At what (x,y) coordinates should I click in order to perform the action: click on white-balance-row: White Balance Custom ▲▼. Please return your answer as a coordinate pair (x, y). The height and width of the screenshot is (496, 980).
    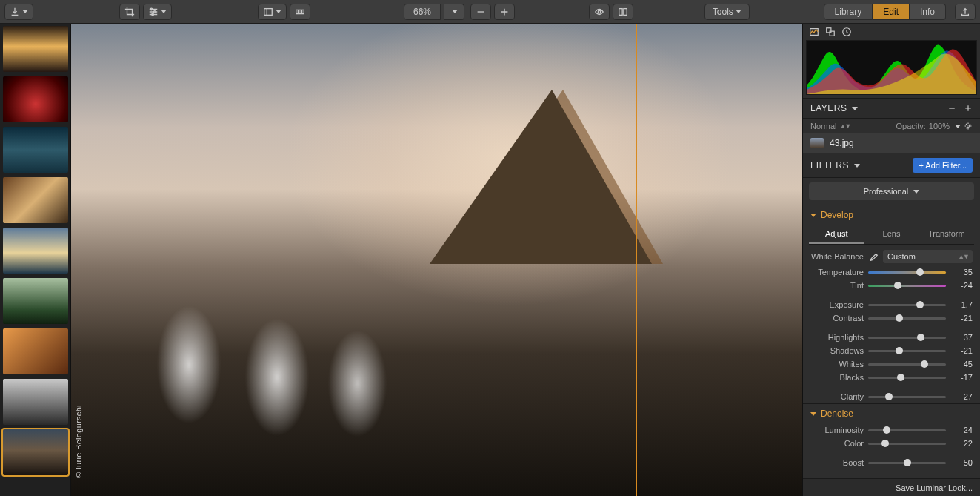
    Looking at the image, I should click on (892, 257).